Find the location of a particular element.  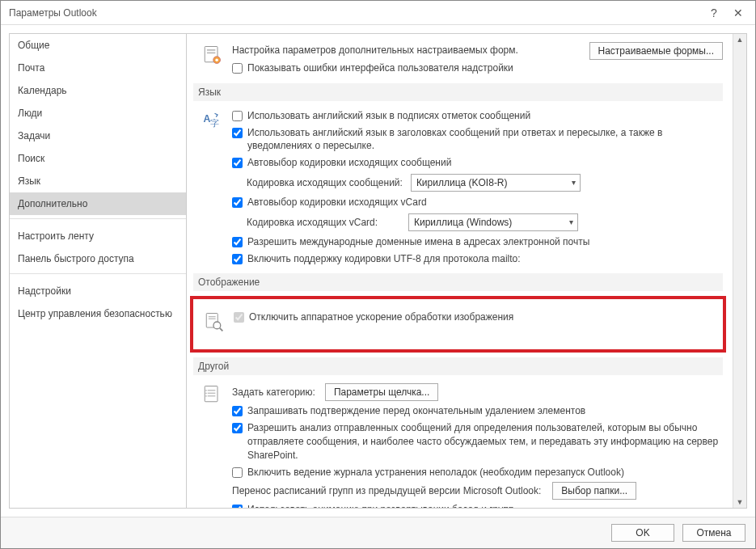

utf8-mailto-label: Включить поддержку кодировки UTF-8 для п… is located at coordinates (384, 259).